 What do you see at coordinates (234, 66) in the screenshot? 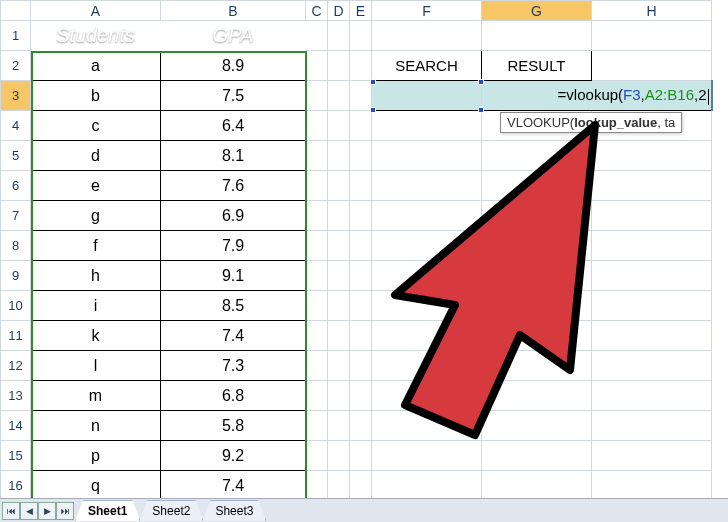
I see `cell-gpa: 8.9` at bounding box center [234, 66].